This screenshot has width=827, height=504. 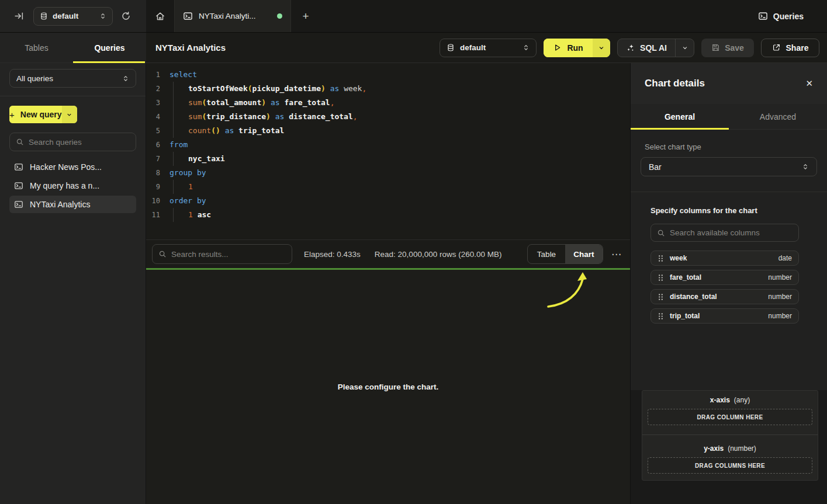 I want to click on database-selector-toolbar: default, so click(x=488, y=48).